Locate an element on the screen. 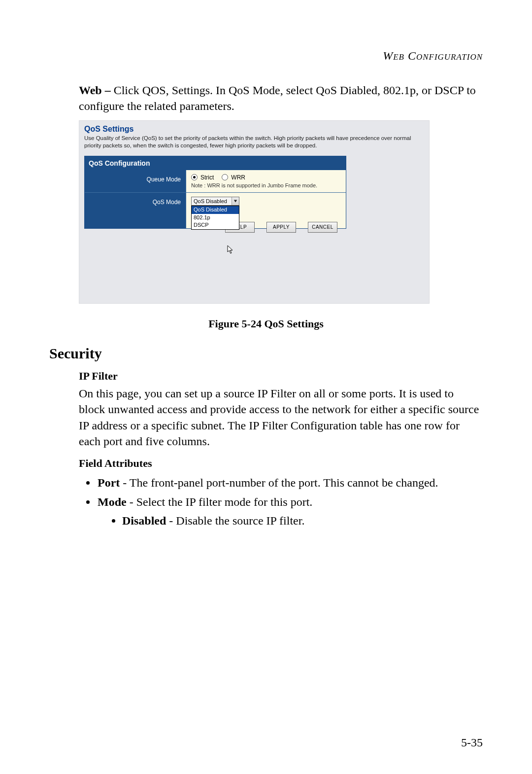 This screenshot has width=532, height=774. cancel-button: CANCEL is located at coordinates (323, 227).